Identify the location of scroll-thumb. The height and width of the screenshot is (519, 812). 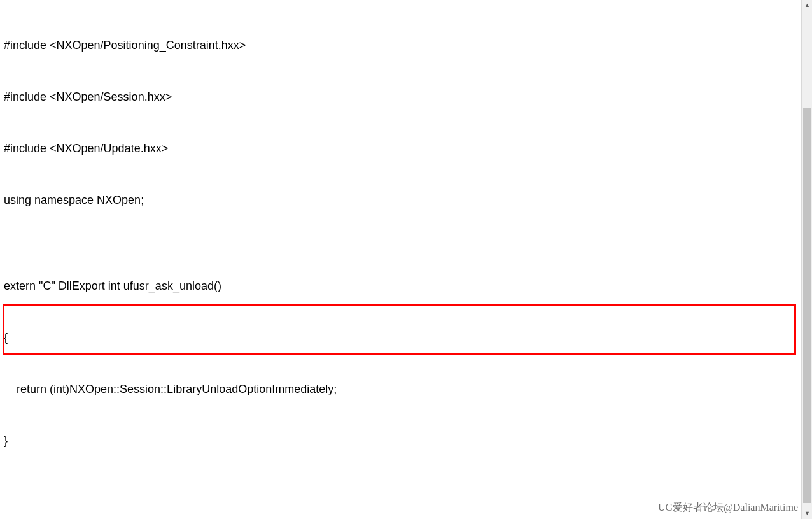
(807, 306).